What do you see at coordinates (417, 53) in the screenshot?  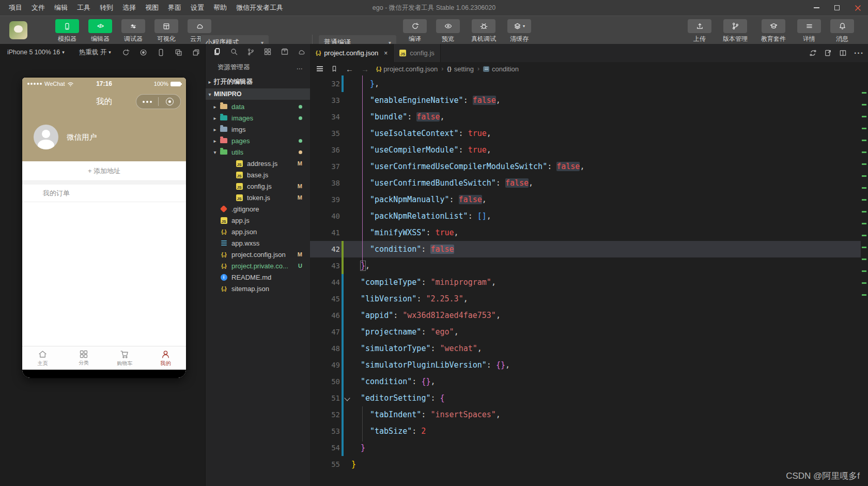 I see `editor-tab-config.js: JSconfig.js` at bounding box center [417, 53].